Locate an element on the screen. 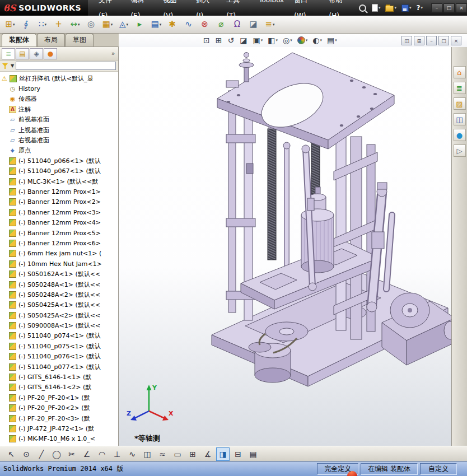  tree-item: (-) S050425A<1> (默认<< is located at coordinates (59, 305).